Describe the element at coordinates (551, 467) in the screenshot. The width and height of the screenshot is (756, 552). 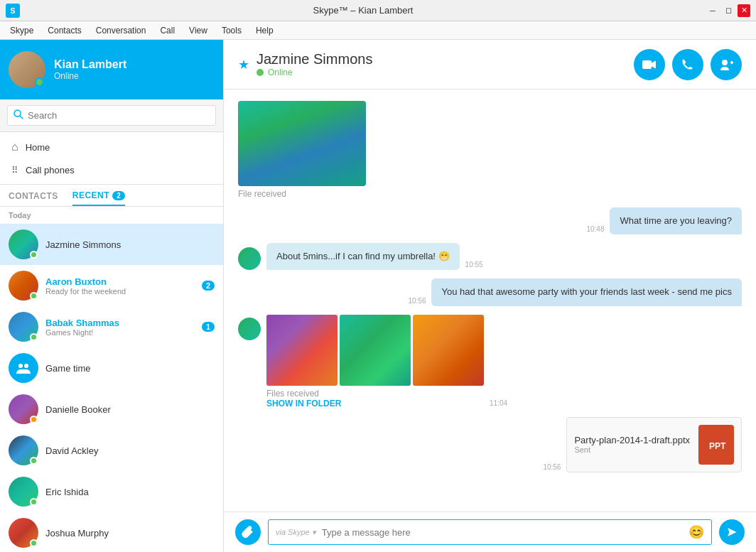
I see `message-time: 10:56` at that location.